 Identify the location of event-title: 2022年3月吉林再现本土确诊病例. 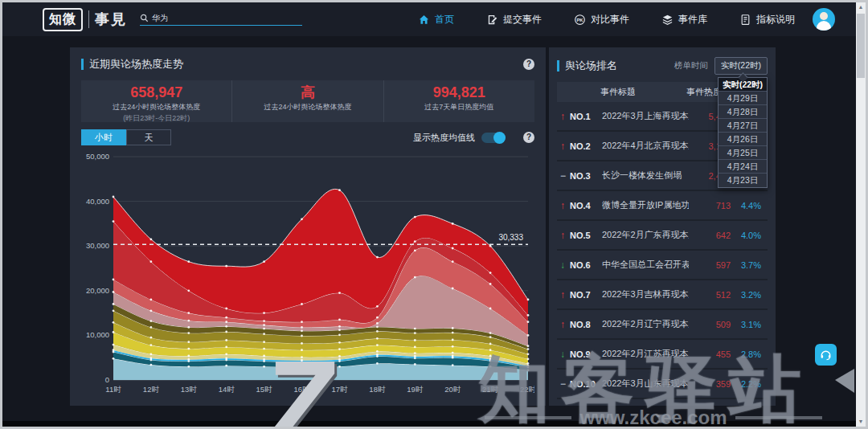
(645, 294).